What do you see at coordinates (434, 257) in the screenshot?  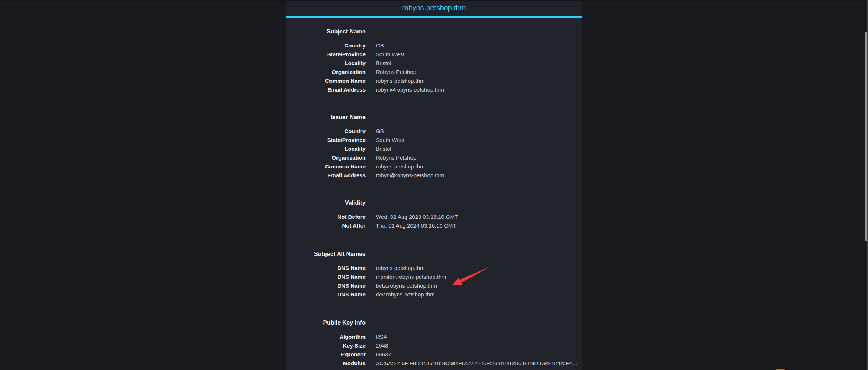 I see `section-header-row: Subject Alt Names` at bounding box center [434, 257].